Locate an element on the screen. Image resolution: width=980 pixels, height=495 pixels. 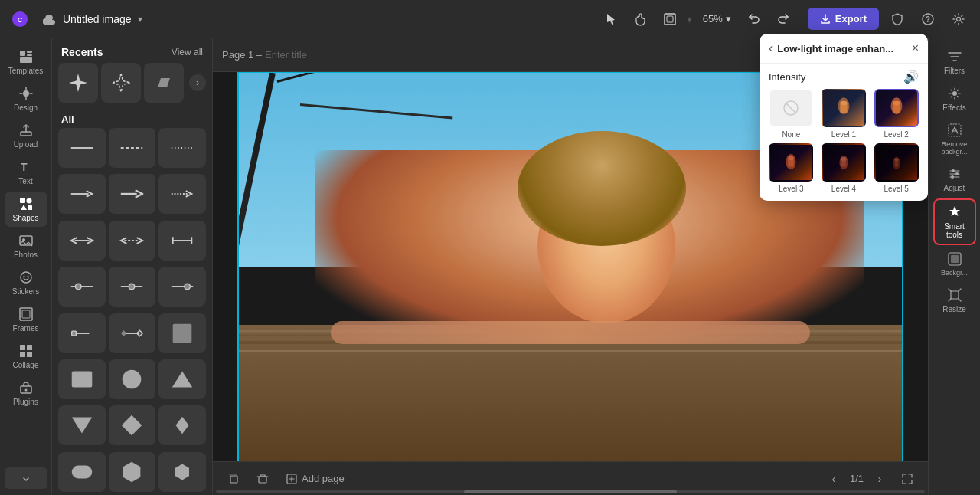
sidebar-item-stickers: Stickers is located at coordinates (26, 283).